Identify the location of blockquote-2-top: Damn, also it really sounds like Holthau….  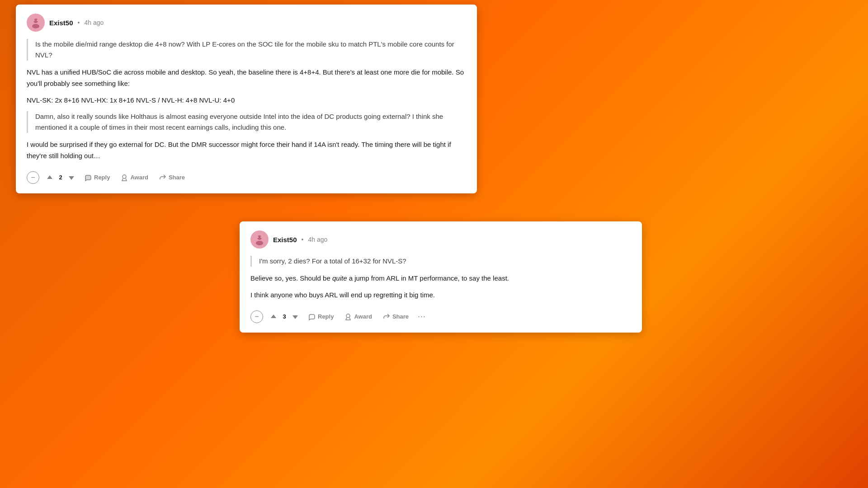
(246, 122).